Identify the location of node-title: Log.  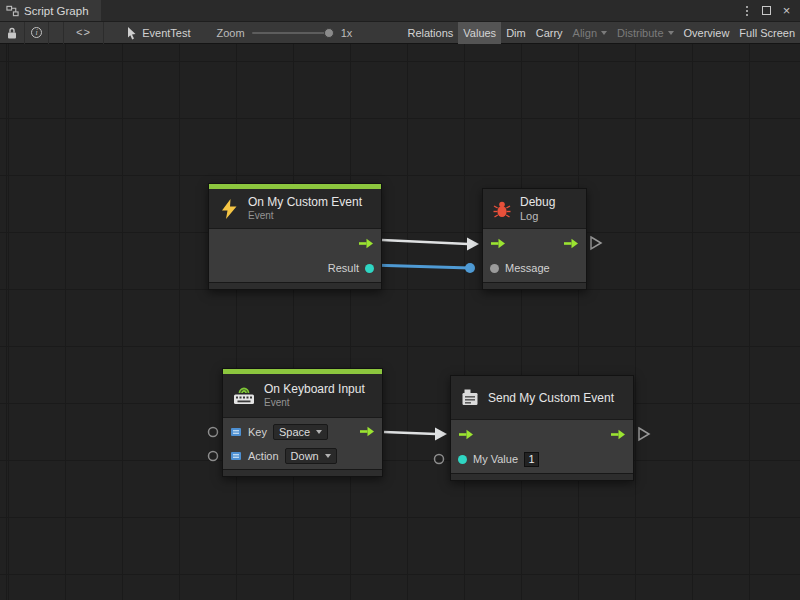
(538, 216).